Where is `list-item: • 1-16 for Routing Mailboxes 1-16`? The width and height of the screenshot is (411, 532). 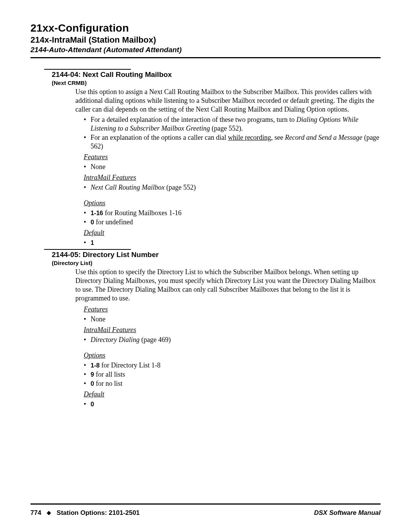
list-item: • 1-16 for Routing Mailboxes 1-16 is located at coordinates (232, 213).